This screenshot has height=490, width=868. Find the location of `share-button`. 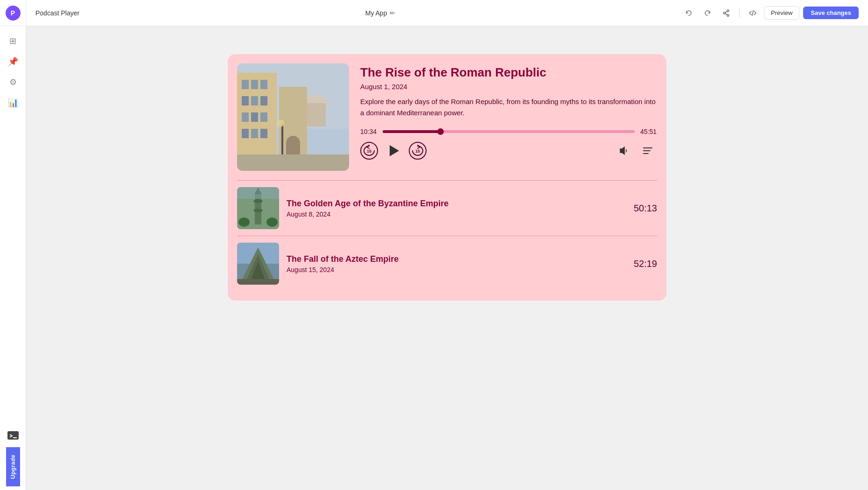

share-button is located at coordinates (726, 13).